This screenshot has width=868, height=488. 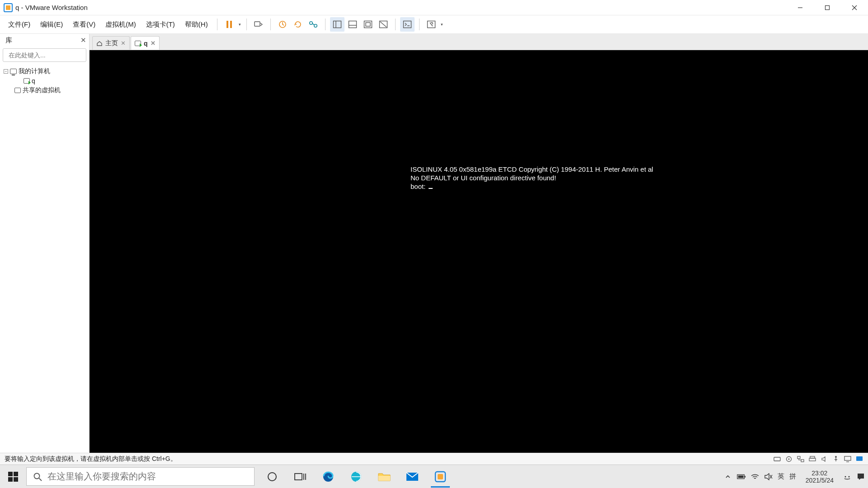 I want to click on maximize-button, so click(x=827, y=8).